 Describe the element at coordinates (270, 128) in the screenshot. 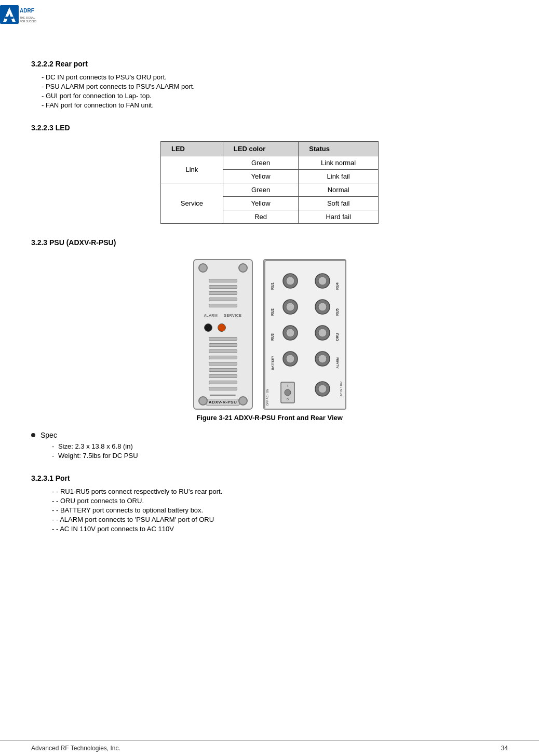

I see `section-3223-heading: 3.2.2.3 LED` at that location.